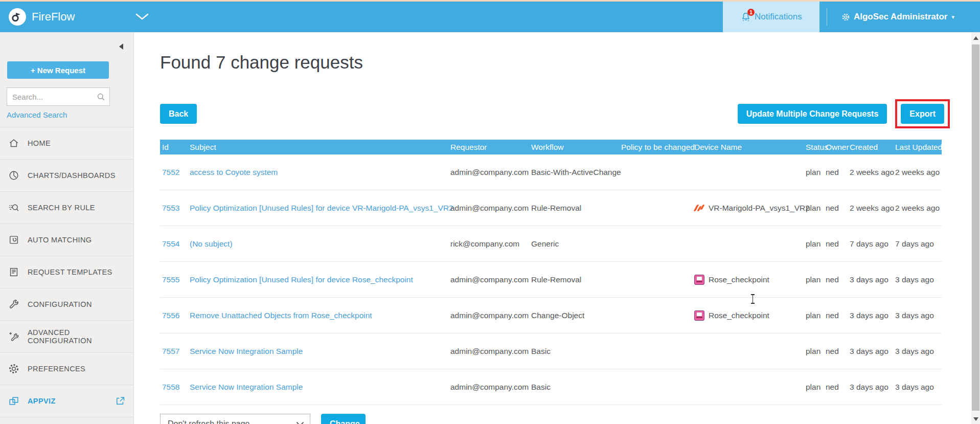 This screenshot has width=980, height=424. Describe the element at coordinates (178, 114) in the screenshot. I see `back-button: Back` at that location.